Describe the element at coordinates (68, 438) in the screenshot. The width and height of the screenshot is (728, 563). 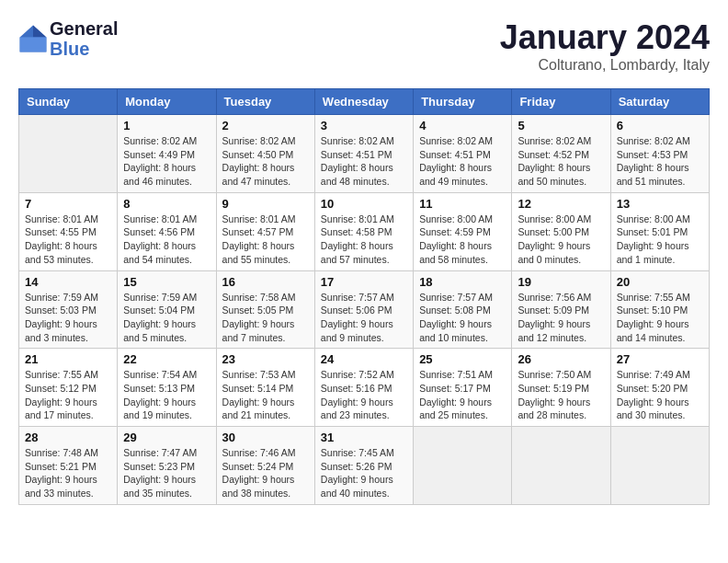
I see `day-number: 28` at that location.